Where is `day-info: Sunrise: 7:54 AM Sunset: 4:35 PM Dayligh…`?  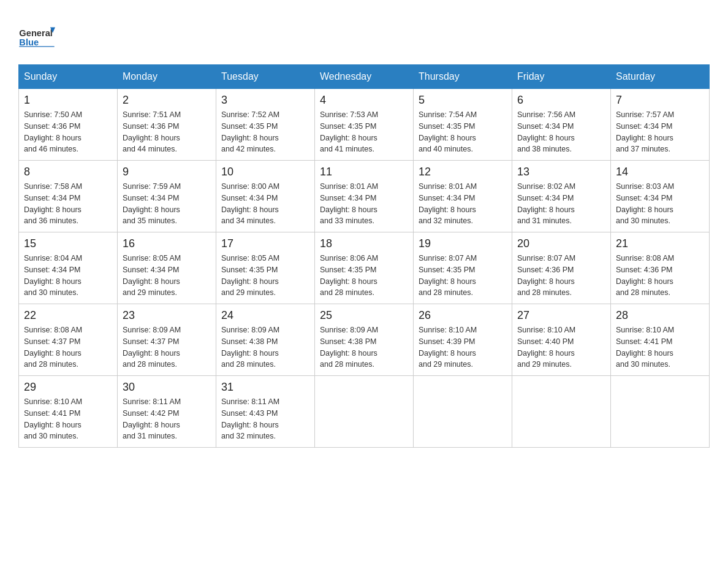
day-info: Sunrise: 7:54 AM Sunset: 4:35 PM Dayligh… is located at coordinates (463, 132).